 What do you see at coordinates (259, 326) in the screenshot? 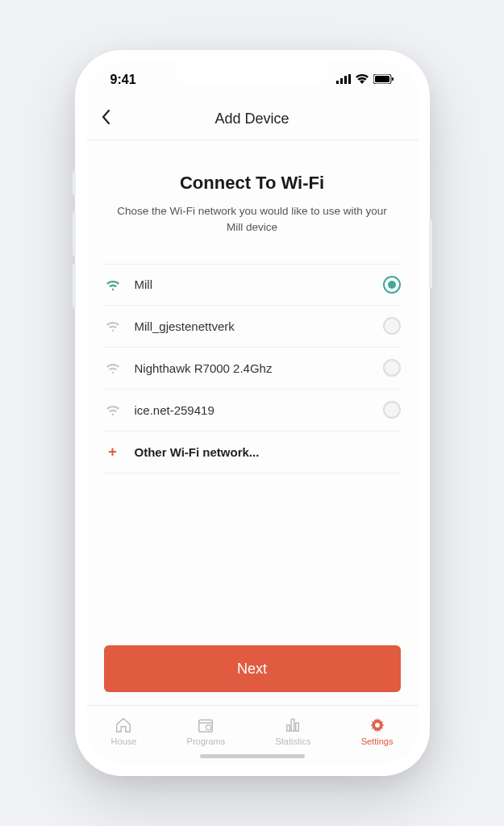
I see `wifi-name: Mill_gjestenettverk` at bounding box center [259, 326].